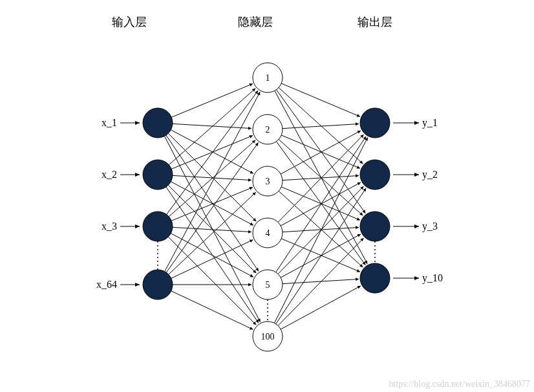 The image size is (534, 392). I want to click on input-layer-title: 输入层, so click(129, 22).